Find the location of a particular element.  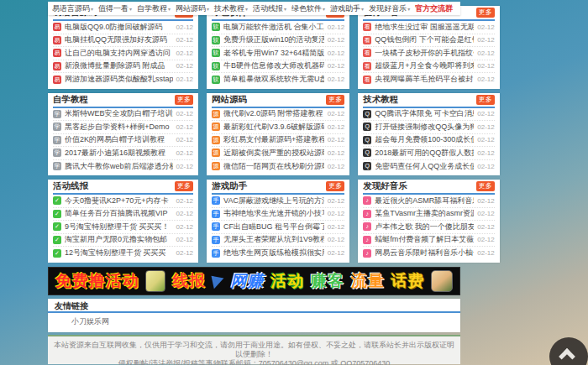

nav-item: 技术教程▾ is located at coordinates (231, 8).